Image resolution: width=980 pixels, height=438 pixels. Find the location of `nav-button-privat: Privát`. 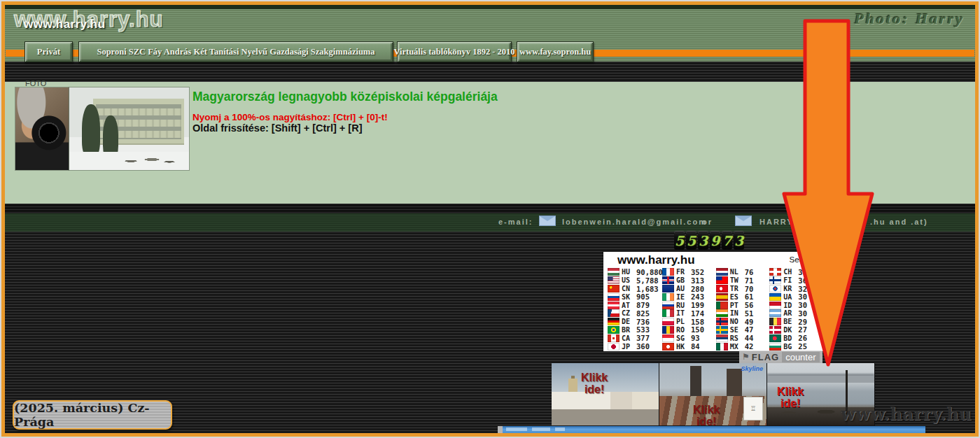

nav-button-privat: Privát is located at coordinates (49, 52).